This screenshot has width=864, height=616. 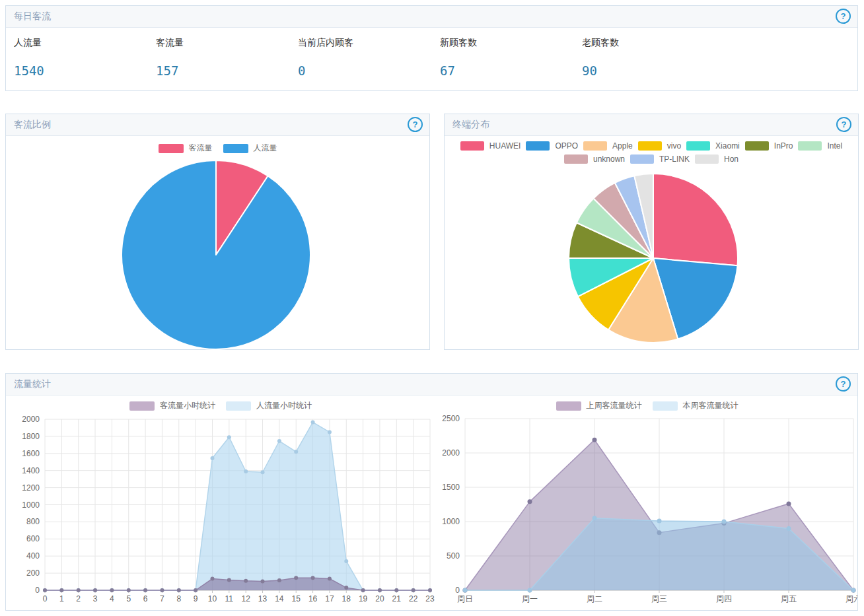 What do you see at coordinates (369, 43) in the screenshot?
I see `stat-label: 当前店内顾客` at bounding box center [369, 43].